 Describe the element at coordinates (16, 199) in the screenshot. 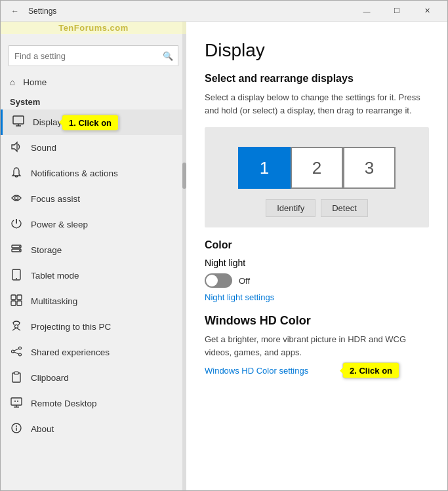

I see `focus-icon` at that location.